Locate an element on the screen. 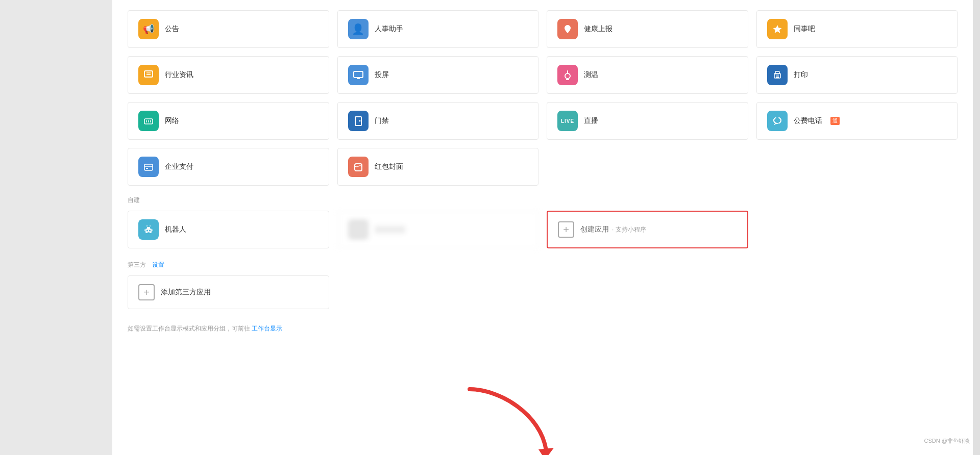  third-party-settings-link: 设置 is located at coordinates (158, 265).